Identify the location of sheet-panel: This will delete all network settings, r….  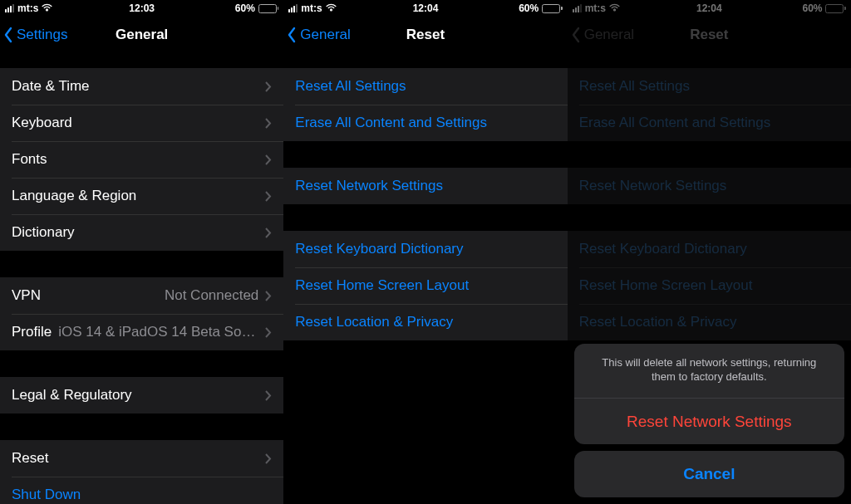
(710, 394).